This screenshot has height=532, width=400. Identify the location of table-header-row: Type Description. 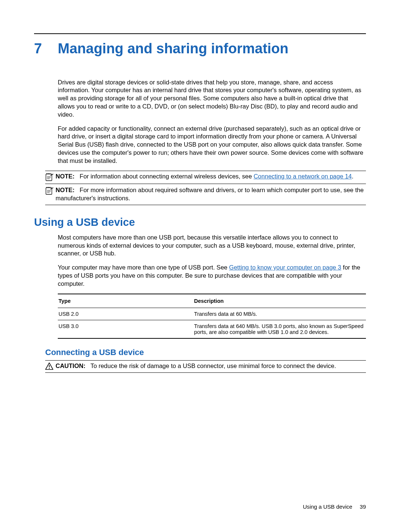
(212, 301).